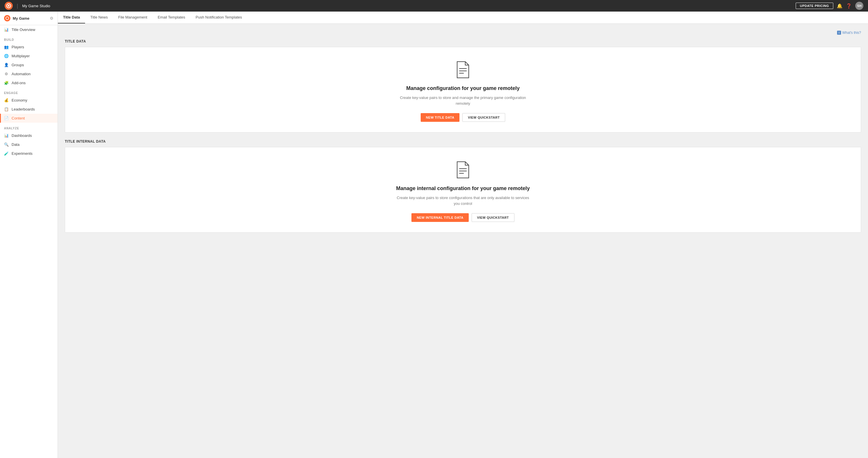  I want to click on sidebar-item-data: 🔍 Data, so click(29, 145).